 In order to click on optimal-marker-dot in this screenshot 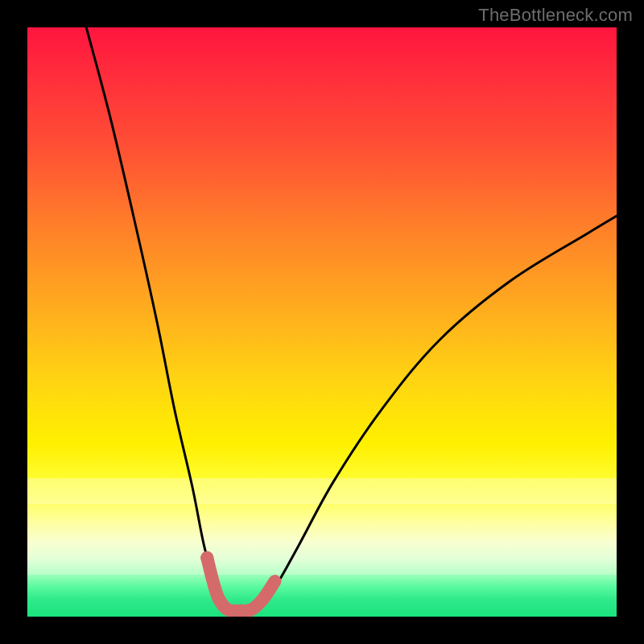, I will do `click(207, 558)`.